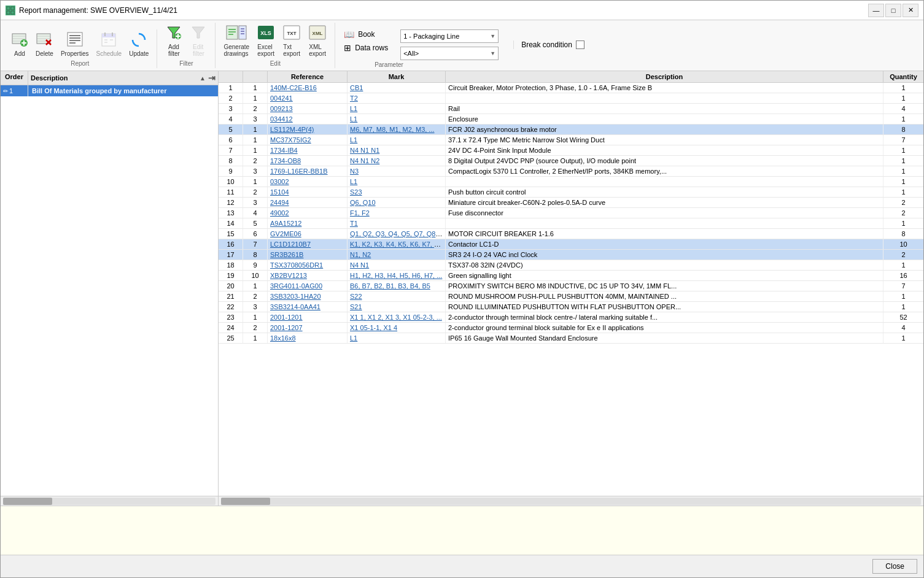  What do you see at coordinates (75, 44) in the screenshot?
I see `properties-button: Properties` at bounding box center [75, 44].